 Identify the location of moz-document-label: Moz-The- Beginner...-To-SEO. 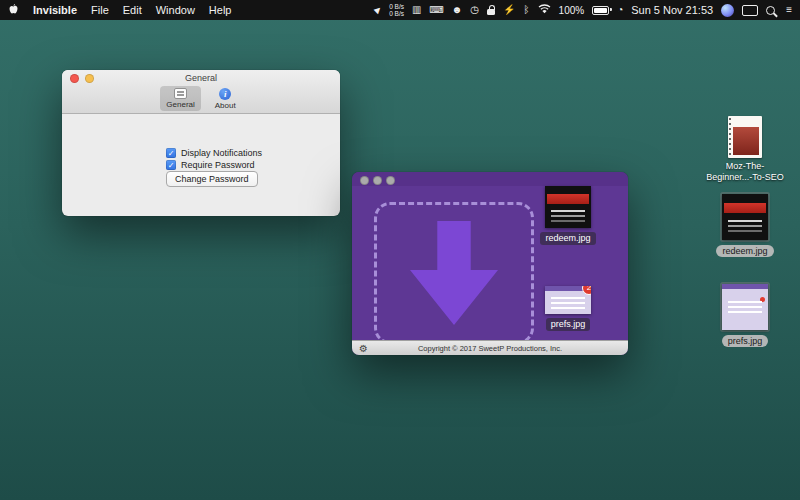
(745, 172).